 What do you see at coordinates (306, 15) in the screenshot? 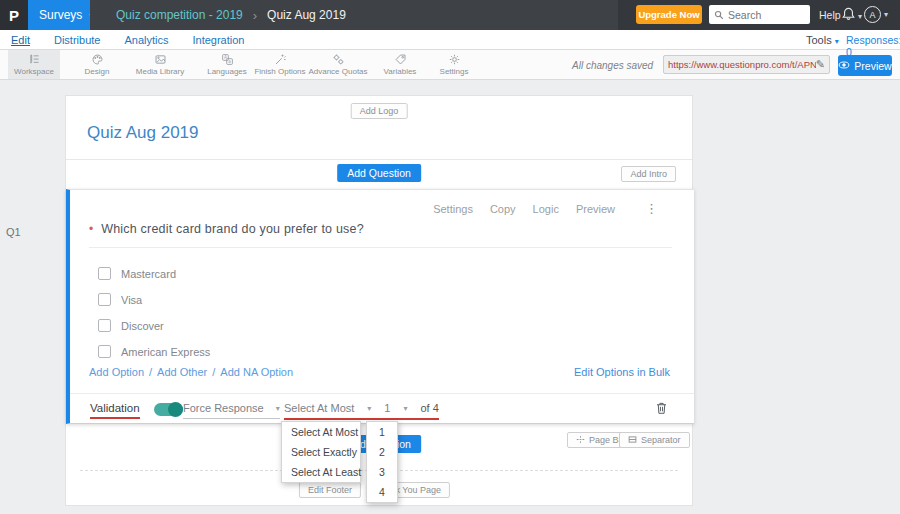
I see `breadcrumb-current: Quiz Aug 2019` at bounding box center [306, 15].